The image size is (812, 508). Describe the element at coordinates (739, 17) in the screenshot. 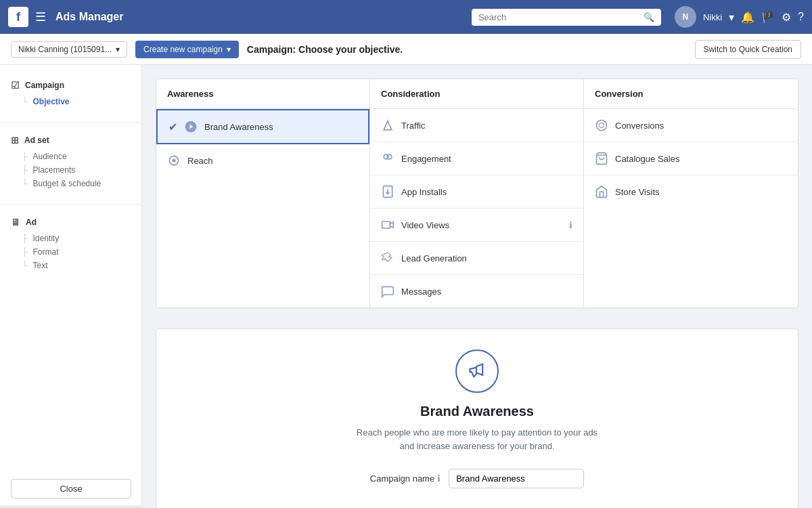

I see `nav-right: N Nikki ▾ 🔔 🏴 ⚙ ?` at that location.